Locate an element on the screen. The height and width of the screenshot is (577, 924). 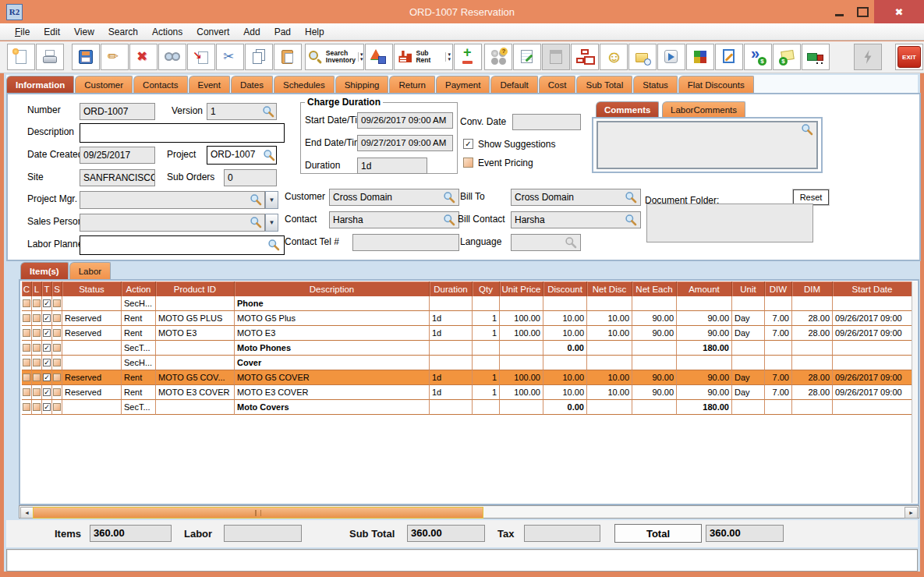
start-datetime-field: 09/26/2017 09:00 AM is located at coordinates (405, 120).